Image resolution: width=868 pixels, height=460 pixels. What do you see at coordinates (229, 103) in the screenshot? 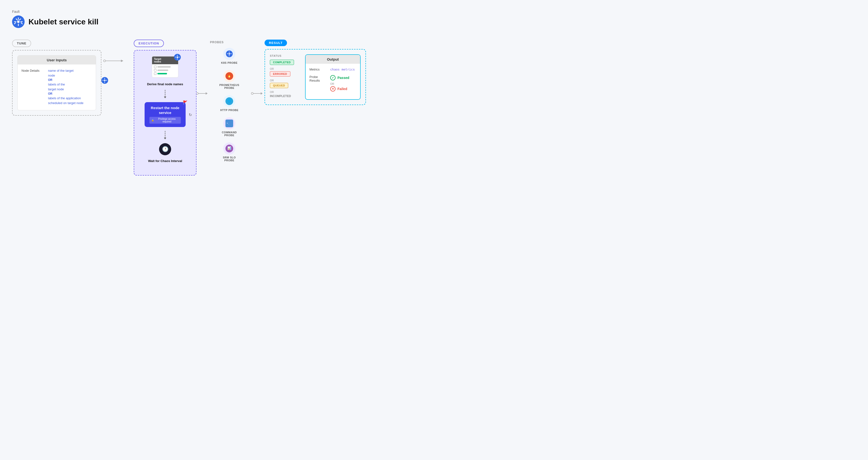
I see `probe-http: 🌐 HTTP PROBE` at bounding box center [229, 103].